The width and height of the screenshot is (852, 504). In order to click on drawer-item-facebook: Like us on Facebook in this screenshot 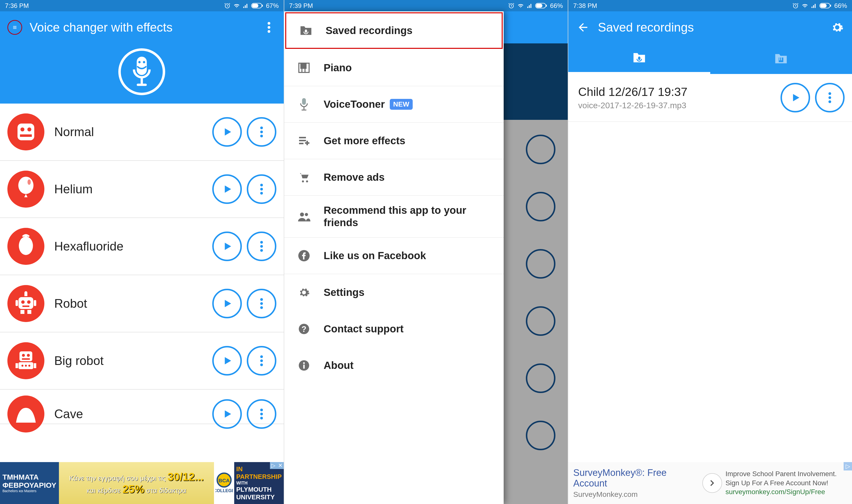, I will do `click(394, 256)`.